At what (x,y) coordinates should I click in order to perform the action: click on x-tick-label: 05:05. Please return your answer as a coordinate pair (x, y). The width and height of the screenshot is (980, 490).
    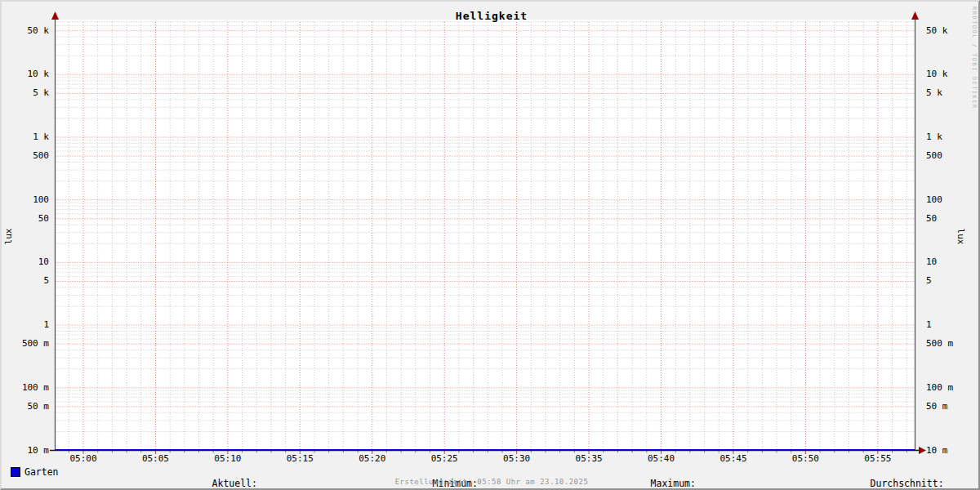
    Looking at the image, I should click on (155, 459).